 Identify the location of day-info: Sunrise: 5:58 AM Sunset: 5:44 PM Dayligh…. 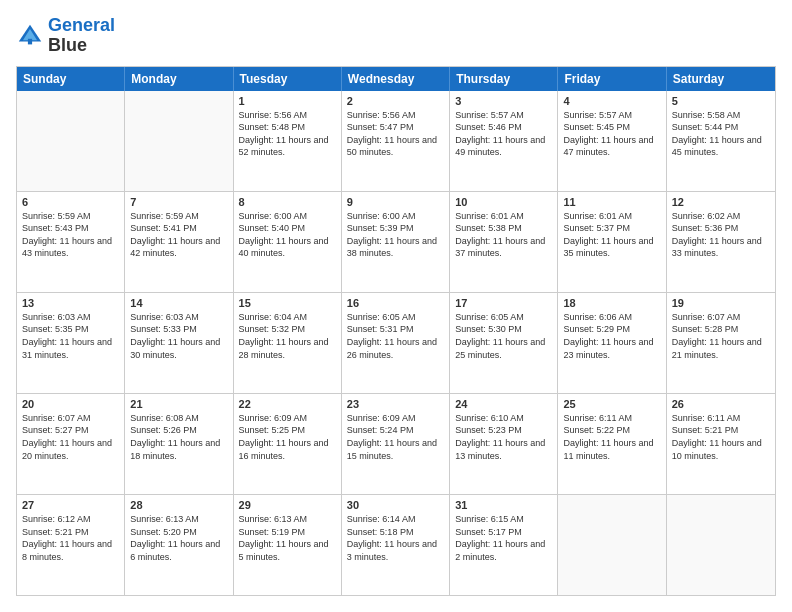
(721, 134).